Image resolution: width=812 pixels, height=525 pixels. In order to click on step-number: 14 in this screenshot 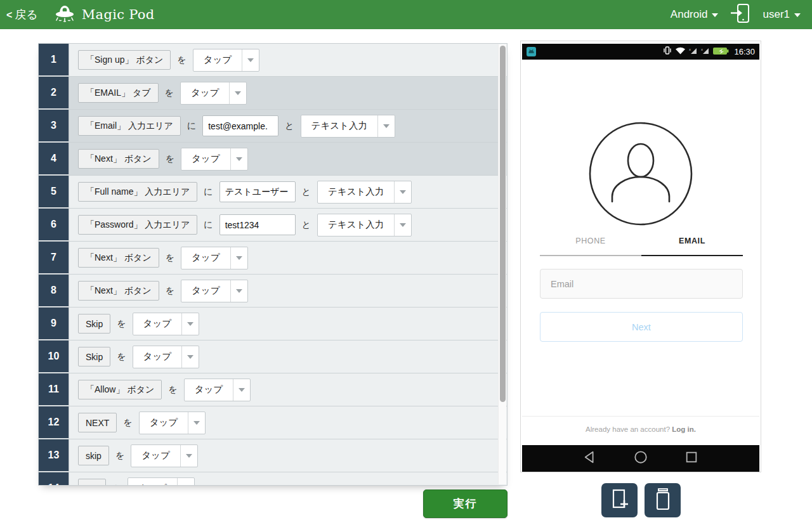, I will do `click(54, 479)`.